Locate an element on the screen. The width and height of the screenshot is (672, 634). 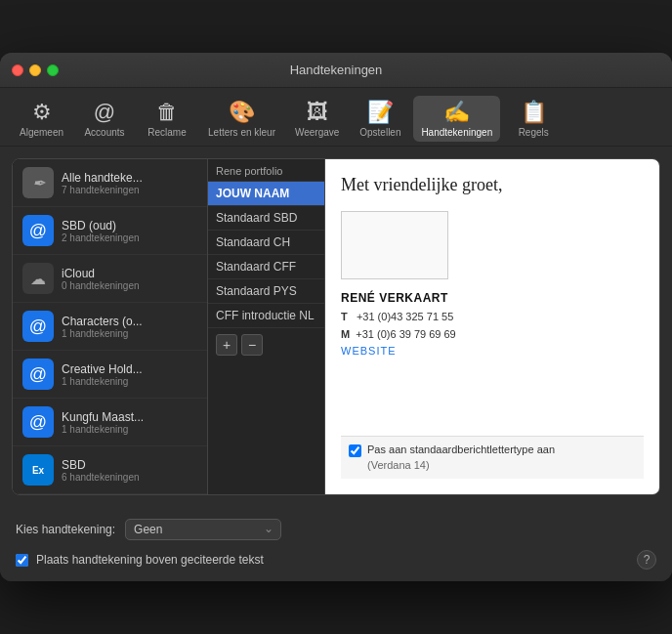
phone-m-label: M is located at coordinates (346, 334).